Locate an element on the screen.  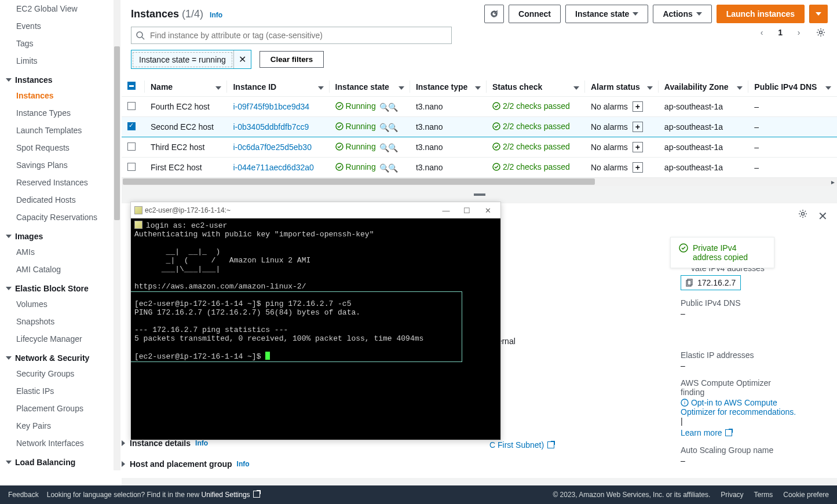
sidebar-item: Placement Groups is located at coordinates (60, 408).